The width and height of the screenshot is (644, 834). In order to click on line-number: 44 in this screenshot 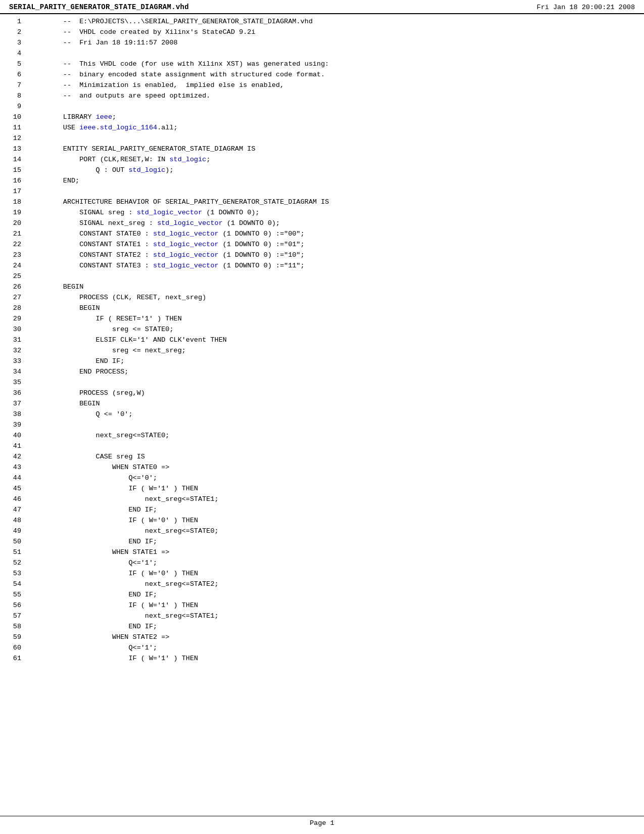, I will do `click(15, 478)`.